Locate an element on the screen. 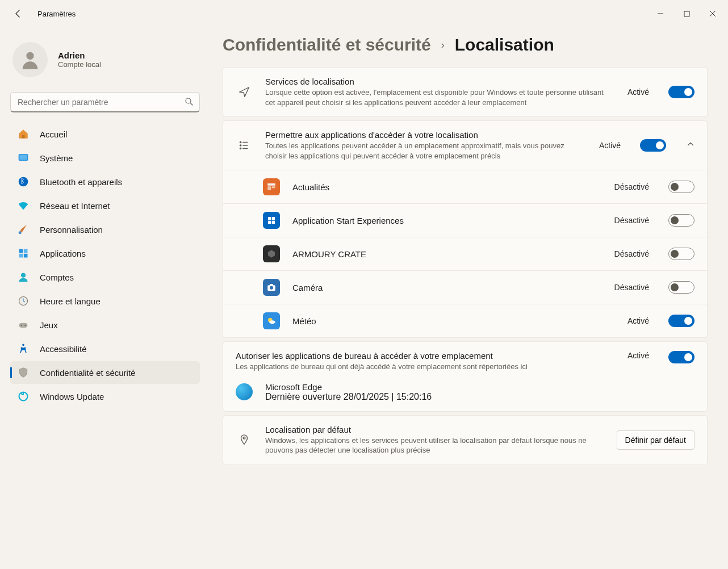  account-icon is located at coordinates (23, 277).